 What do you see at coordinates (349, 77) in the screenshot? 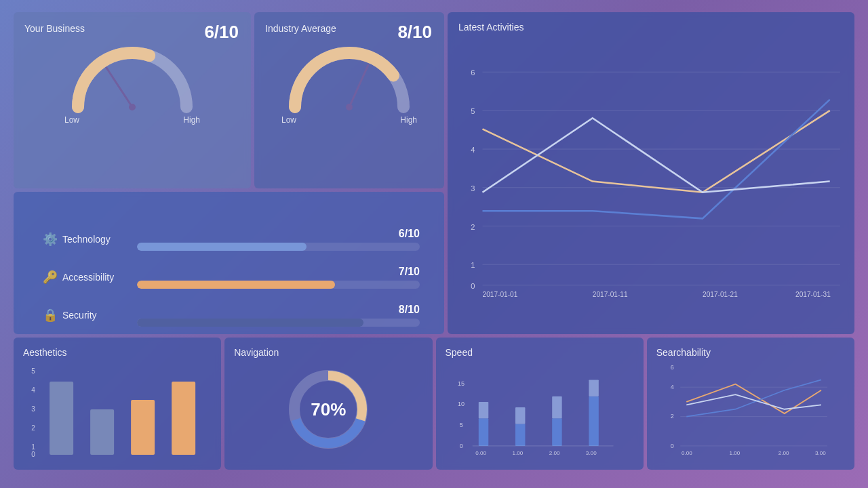
I see `industry-avg-gauge-svg` at bounding box center [349, 77].